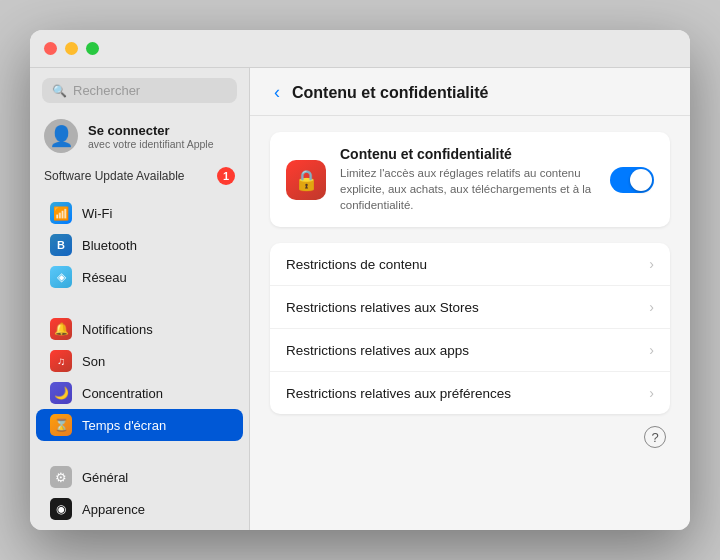  Describe the element at coordinates (140, 361) in the screenshot. I see `sidebar-item-son: ♫ Son` at that location.